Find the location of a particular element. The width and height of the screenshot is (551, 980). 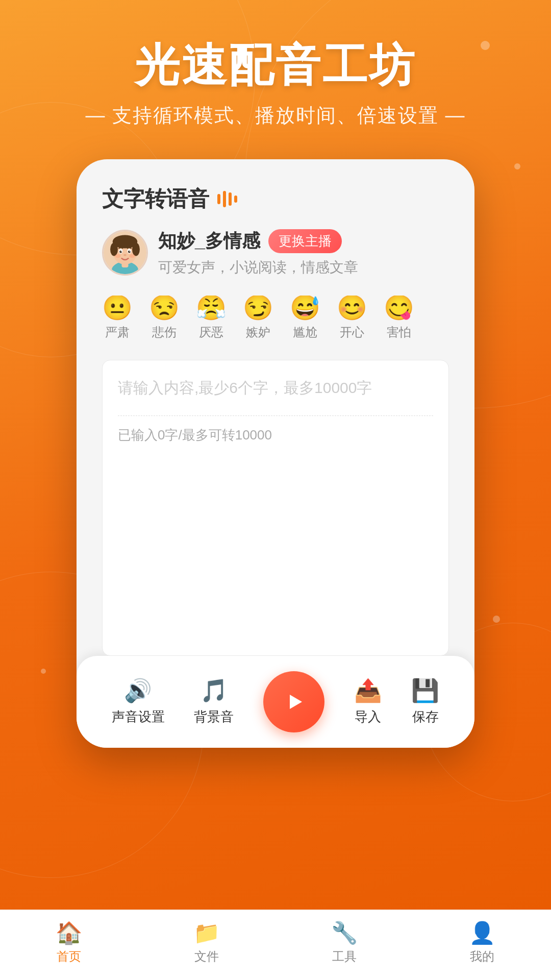

bg-music-button: 🎵 背景音 is located at coordinates (214, 701).